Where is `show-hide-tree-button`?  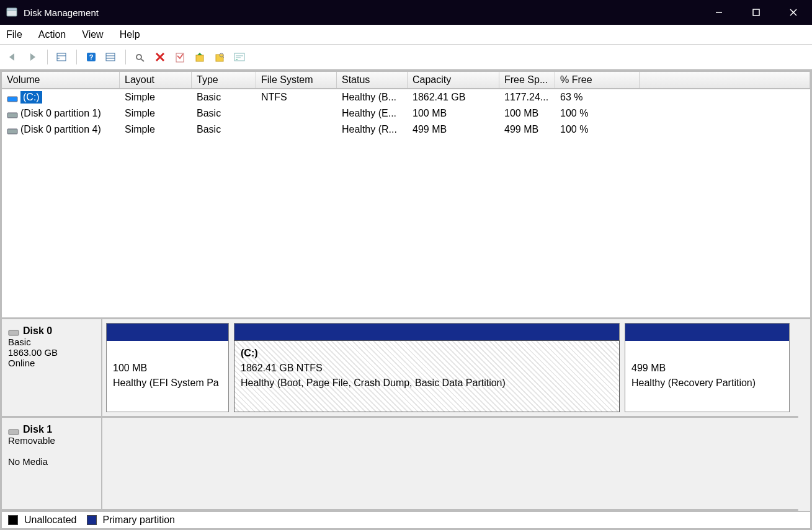
show-hide-tree-button is located at coordinates (62, 57).